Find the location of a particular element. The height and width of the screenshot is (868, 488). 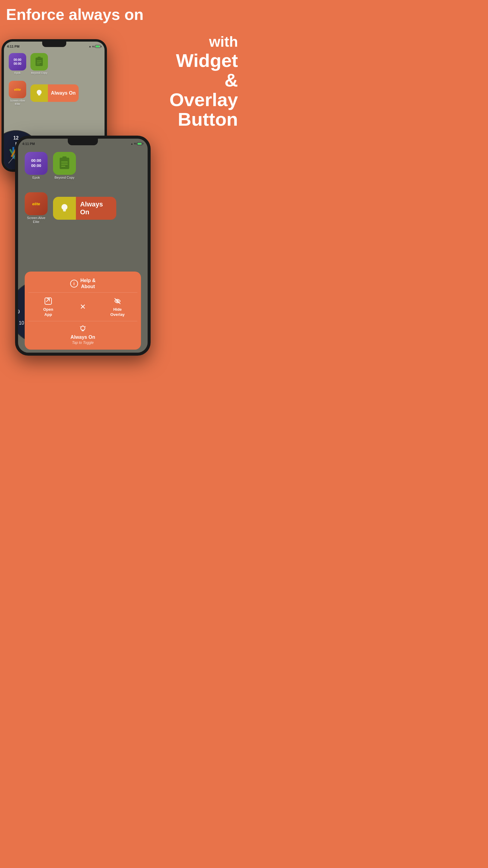

menu-always-on-row: Always On Tap to Toggle is located at coordinates (83, 334).